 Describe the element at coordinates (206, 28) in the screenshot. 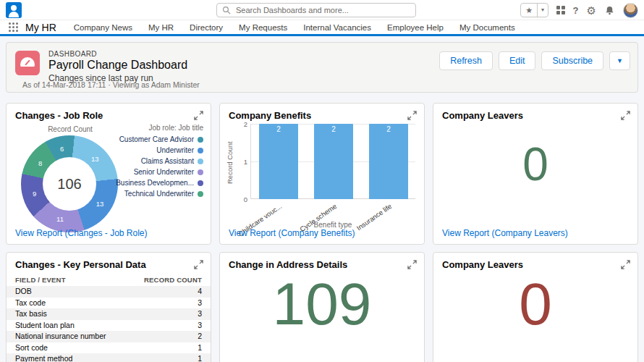

I see `nav-tab-directory: Directory` at that location.